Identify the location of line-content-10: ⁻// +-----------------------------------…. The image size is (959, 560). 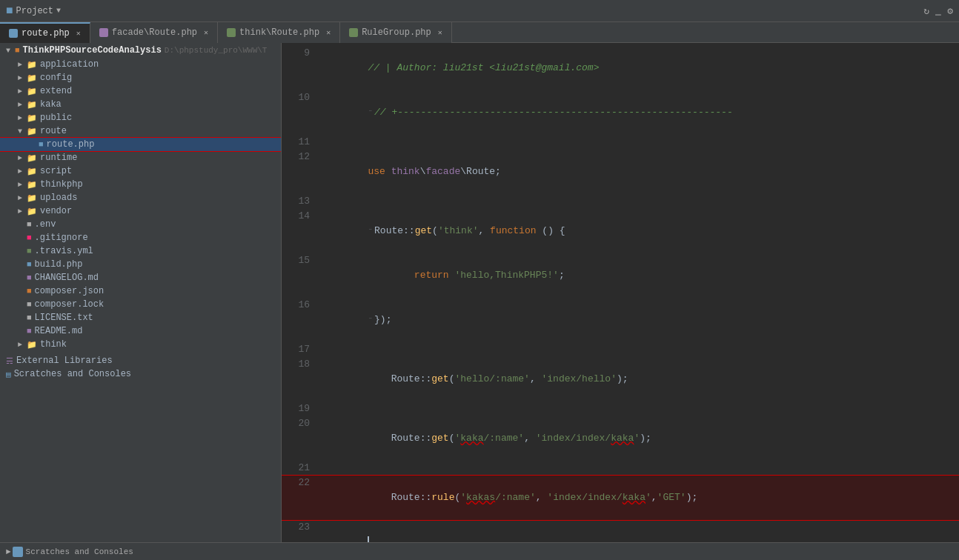
(639, 113).